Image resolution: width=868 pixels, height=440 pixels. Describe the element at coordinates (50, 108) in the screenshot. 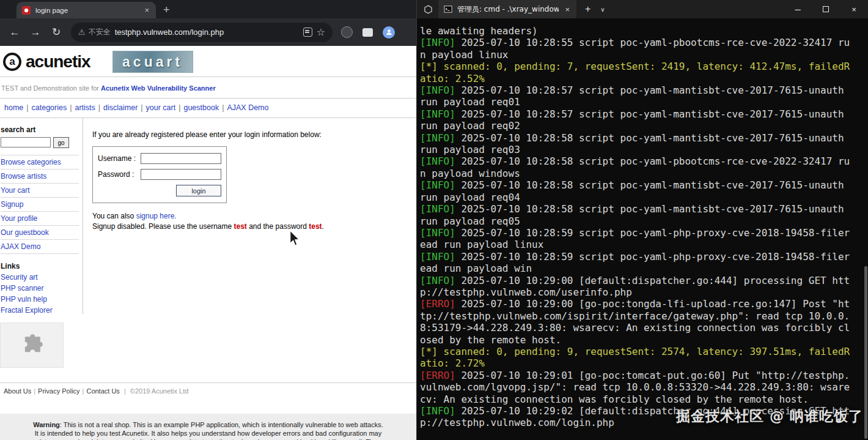

I see `nav-link-categories: categories` at that location.